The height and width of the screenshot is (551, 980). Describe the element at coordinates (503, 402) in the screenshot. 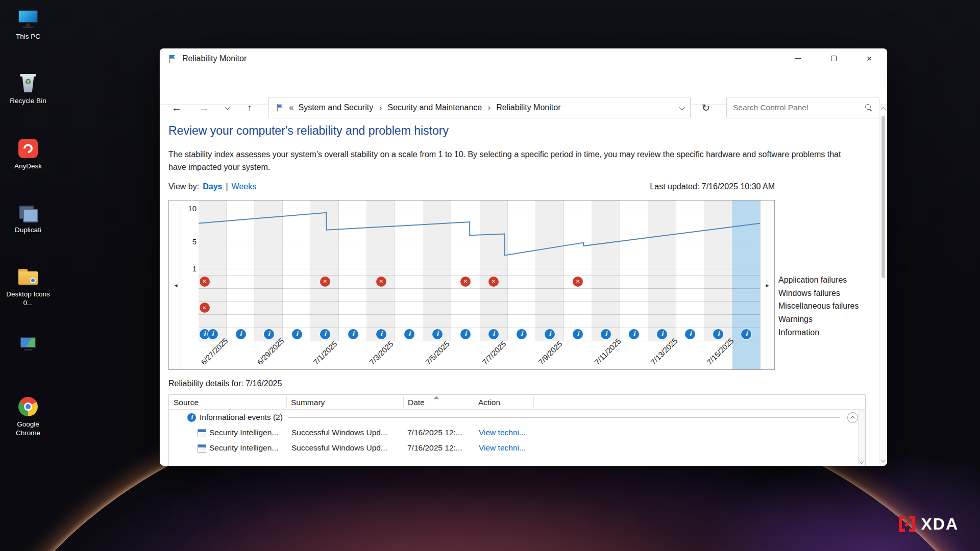

I see `column-header-action: Action` at that location.